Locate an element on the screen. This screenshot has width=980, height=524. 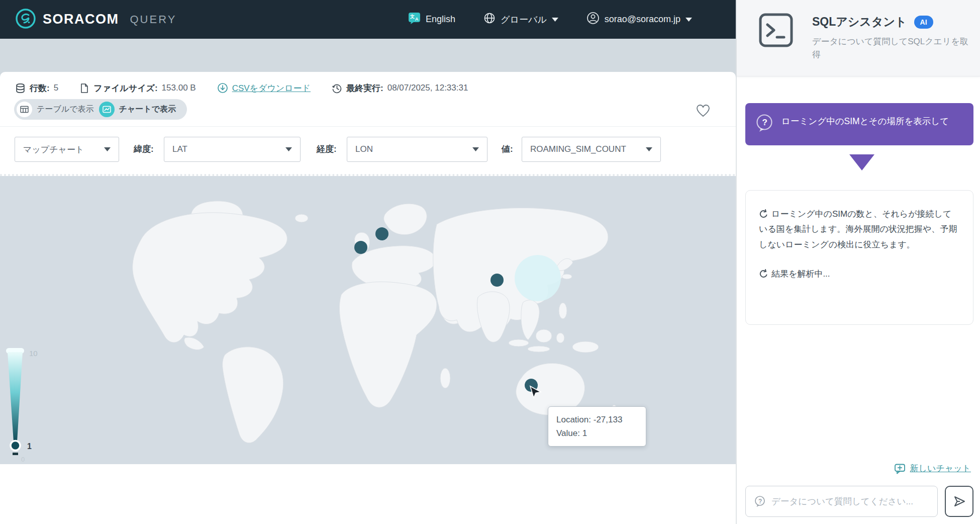
lat-select: LAT is located at coordinates (232, 149).